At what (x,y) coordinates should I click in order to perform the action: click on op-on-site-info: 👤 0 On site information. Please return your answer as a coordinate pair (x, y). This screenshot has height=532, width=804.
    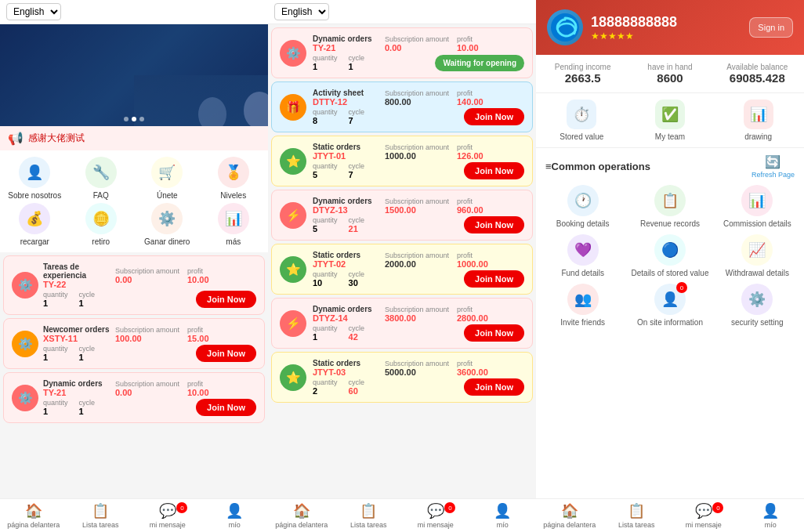
    Looking at the image, I should click on (669, 306).